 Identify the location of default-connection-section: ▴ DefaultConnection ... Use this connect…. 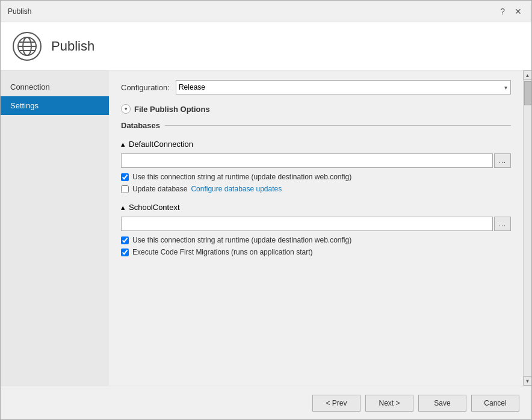
(316, 166).